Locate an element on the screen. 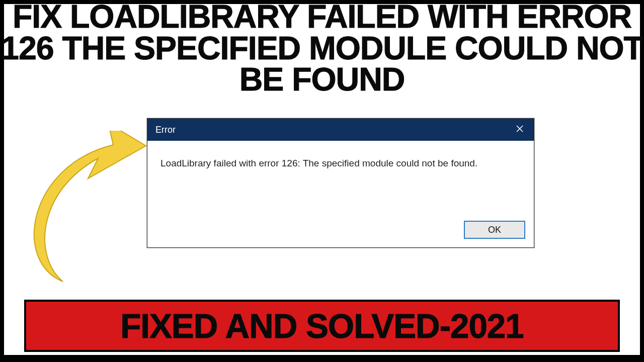 The height and width of the screenshot is (362, 644). curved-arrow-icon is located at coordinates (93, 211).